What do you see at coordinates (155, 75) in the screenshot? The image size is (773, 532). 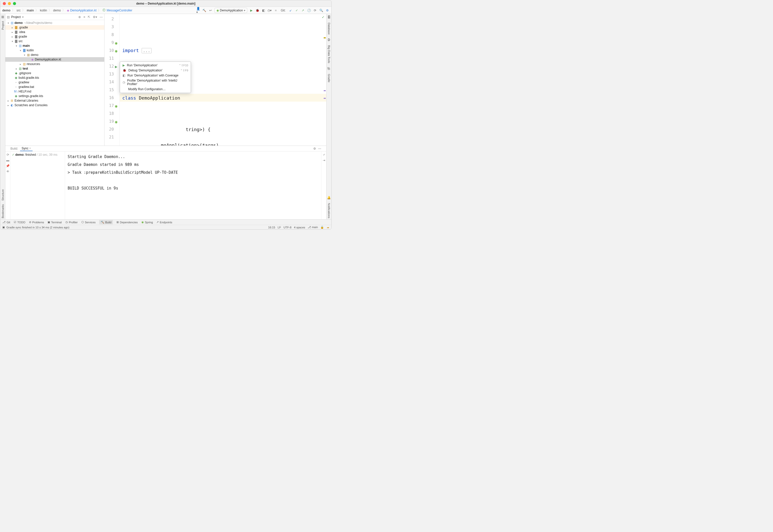 I see `menu-coverage: ◧Run 'DemoApplication' with Coverage` at bounding box center [155, 75].